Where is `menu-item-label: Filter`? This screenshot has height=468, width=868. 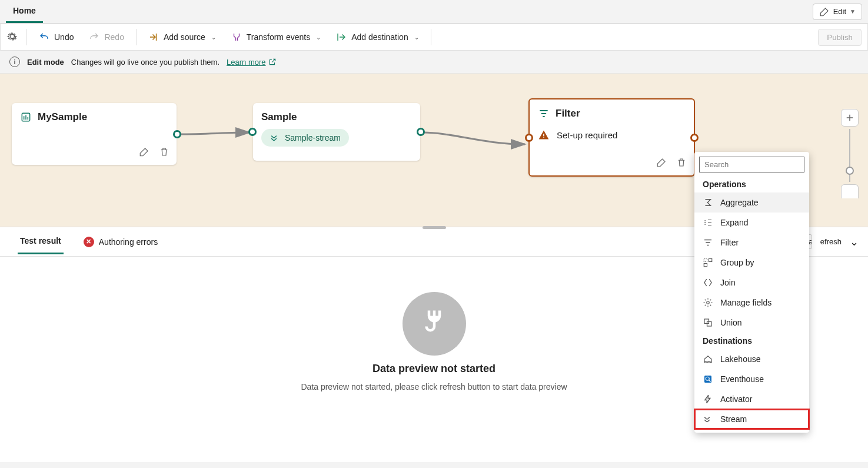 menu-item-label: Filter is located at coordinates (730, 243).